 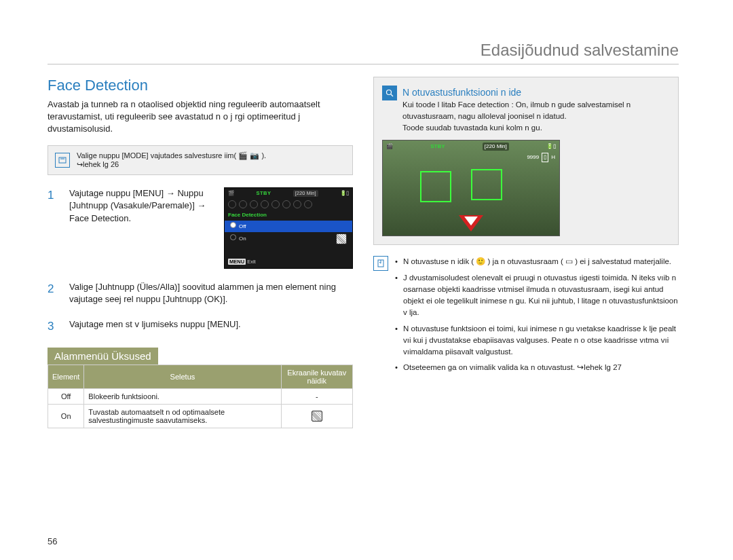 What do you see at coordinates (231, 194) in the screenshot?
I see `camera-video-icon: 🎬` at bounding box center [231, 194].